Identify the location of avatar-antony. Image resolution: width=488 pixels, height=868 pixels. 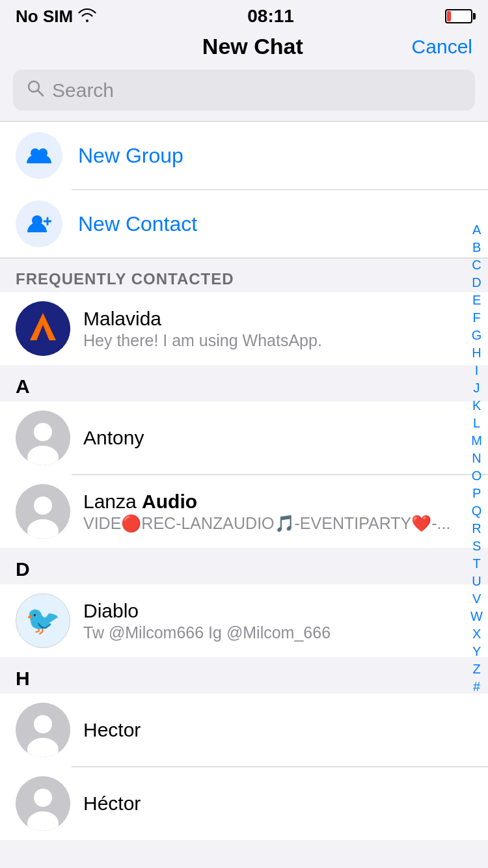
(43, 438).